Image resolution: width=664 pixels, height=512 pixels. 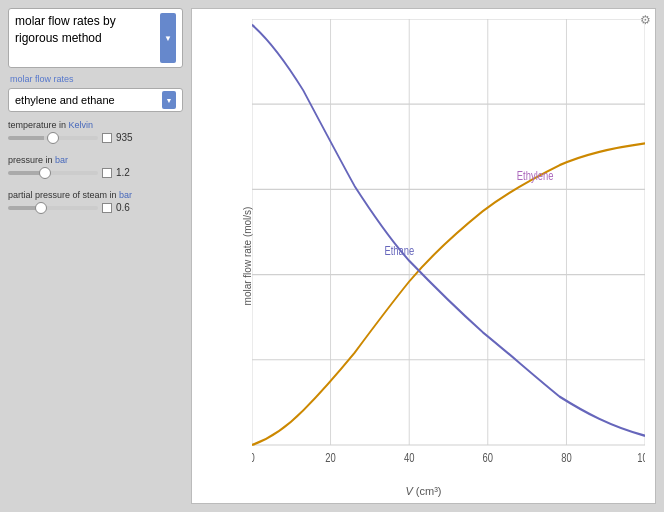 What do you see at coordinates (409, 458) in the screenshot?
I see `svg-text: 40` at bounding box center [409, 458].